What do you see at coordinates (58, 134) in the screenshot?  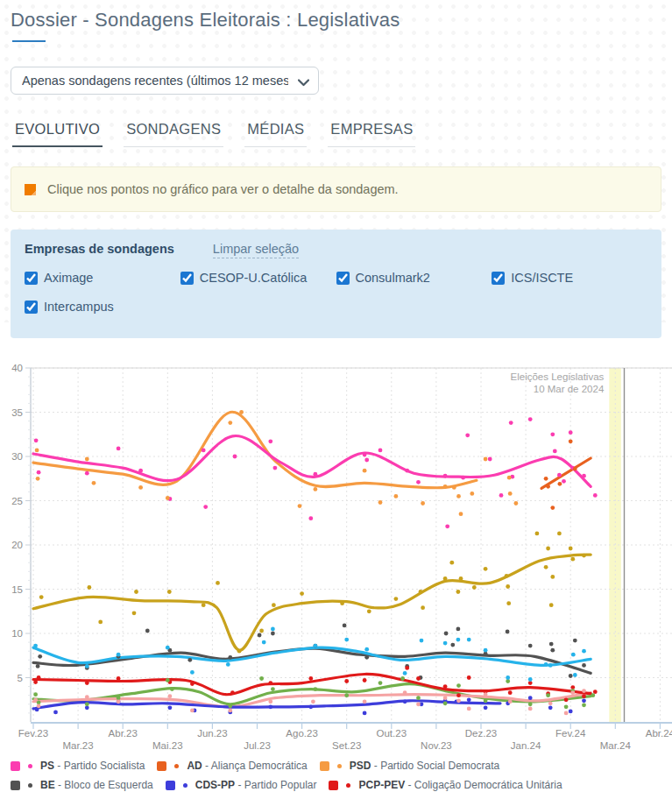 I see `tab-evolutivo: EVOLUTIVO` at bounding box center [58, 134].